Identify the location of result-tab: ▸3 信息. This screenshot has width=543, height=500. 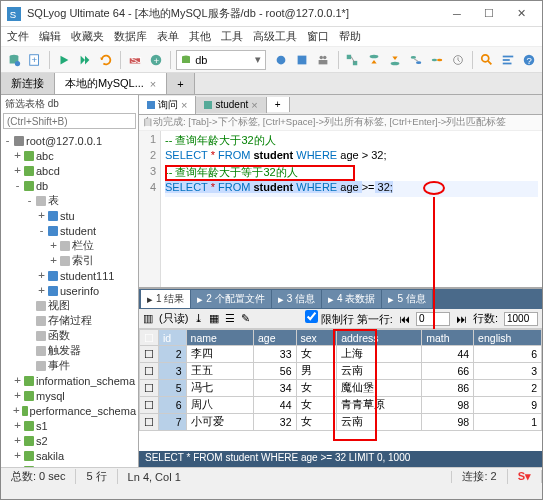
(296, 299).